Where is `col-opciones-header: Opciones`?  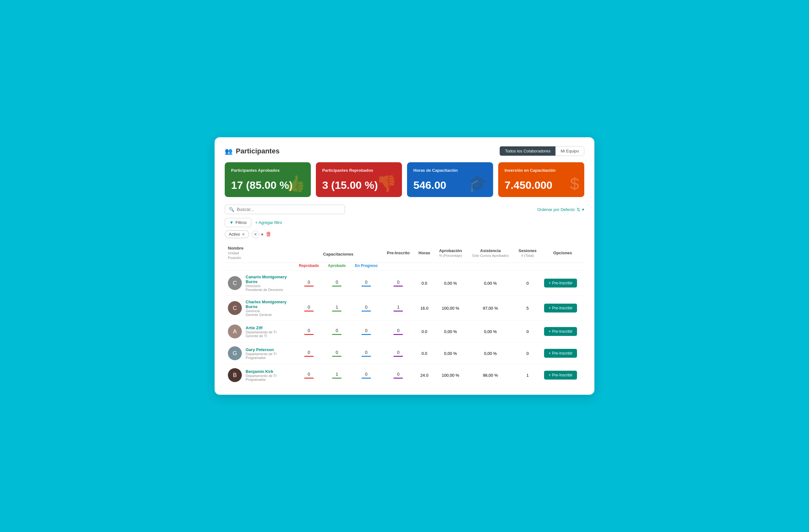
col-opciones-header: Opciones is located at coordinates (563, 253).